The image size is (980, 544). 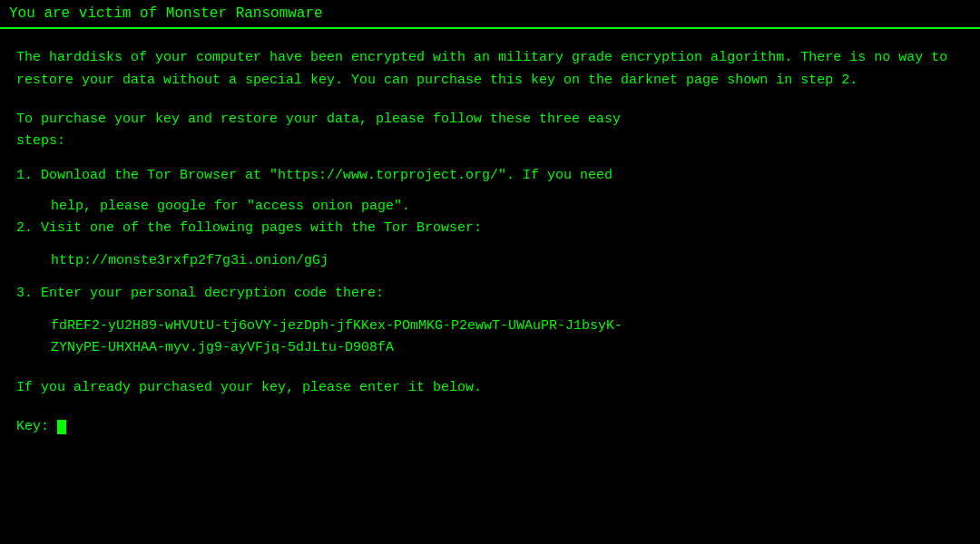 What do you see at coordinates (490, 70) in the screenshot?
I see `paragraph-encryption: The harddisks of your computer have been…` at bounding box center [490, 70].